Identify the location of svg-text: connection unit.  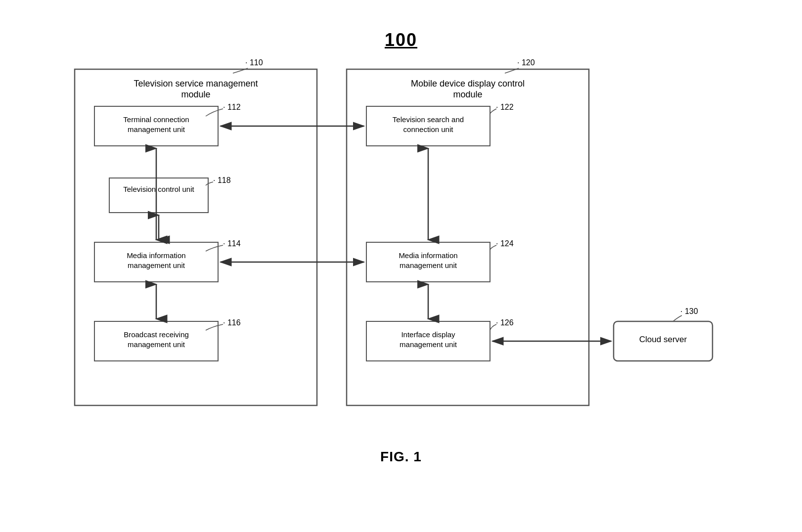
(429, 130).